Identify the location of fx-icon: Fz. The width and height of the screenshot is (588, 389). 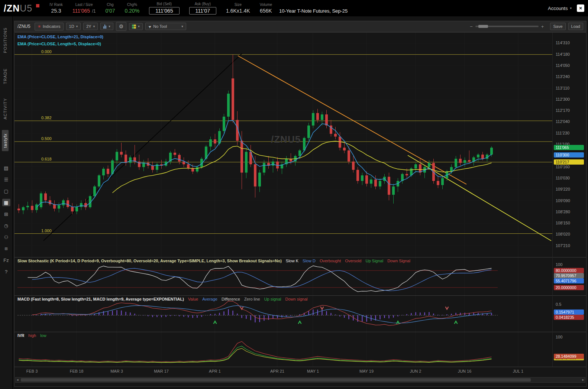
(6, 260).